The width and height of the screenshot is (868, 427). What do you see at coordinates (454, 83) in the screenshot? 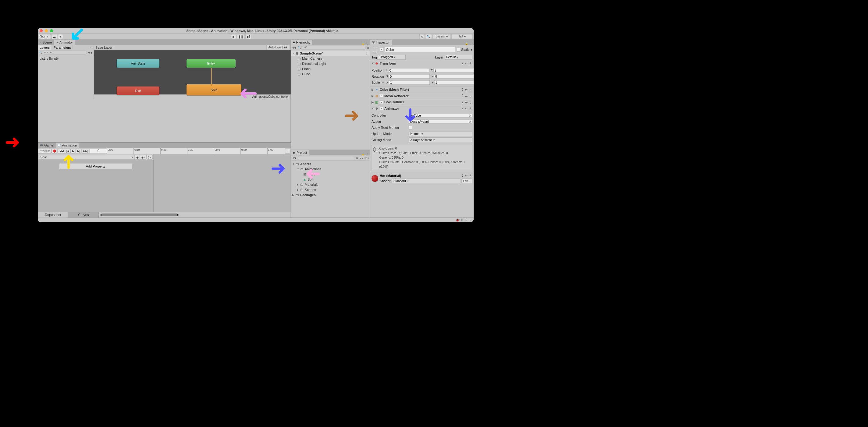
I see `scl-y` at bounding box center [454, 83].